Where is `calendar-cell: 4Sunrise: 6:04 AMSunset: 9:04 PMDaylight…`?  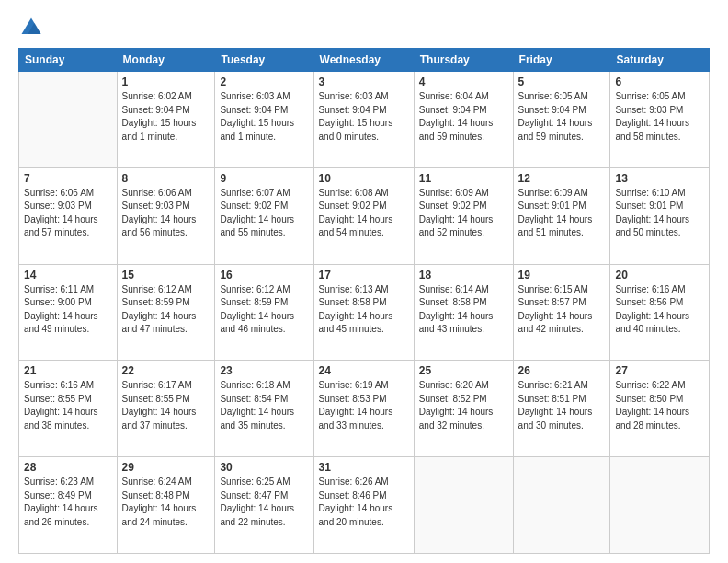
calendar-cell: 4Sunrise: 6:04 AMSunset: 9:04 PMDaylight… is located at coordinates (463, 120).